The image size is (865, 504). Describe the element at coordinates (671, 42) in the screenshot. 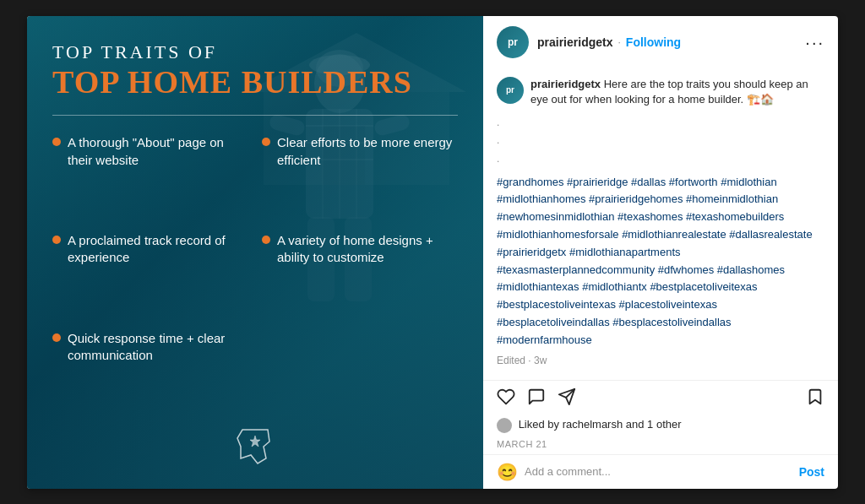

I see `ig-username-row: prairieridgetx · Following` at that location.